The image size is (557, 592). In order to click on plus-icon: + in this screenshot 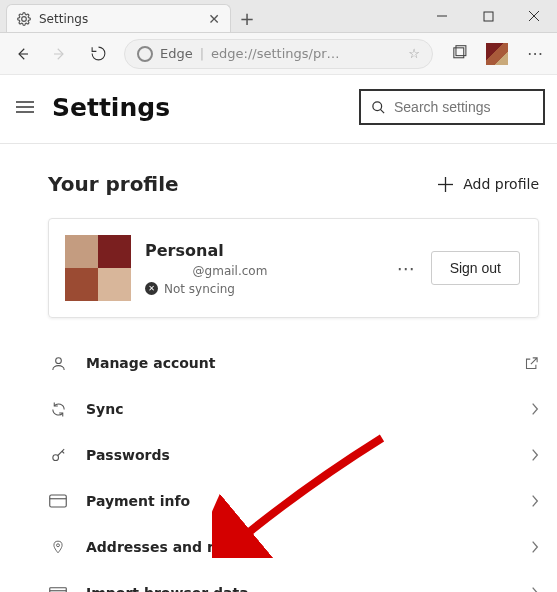, I will do `click(246, 18)`.